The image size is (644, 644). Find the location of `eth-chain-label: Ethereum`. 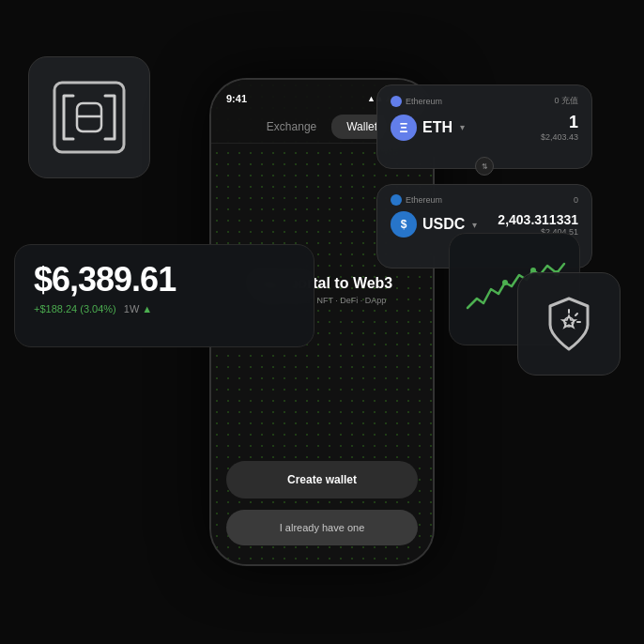

eth-chain-label: Ethereum is located at coordinates (424, 101).